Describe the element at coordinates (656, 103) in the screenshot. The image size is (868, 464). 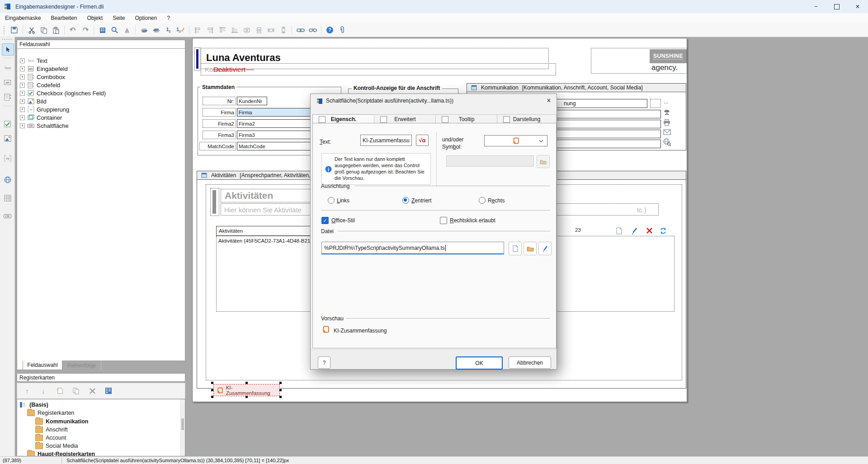
I see `komm-mini-box` at that location.